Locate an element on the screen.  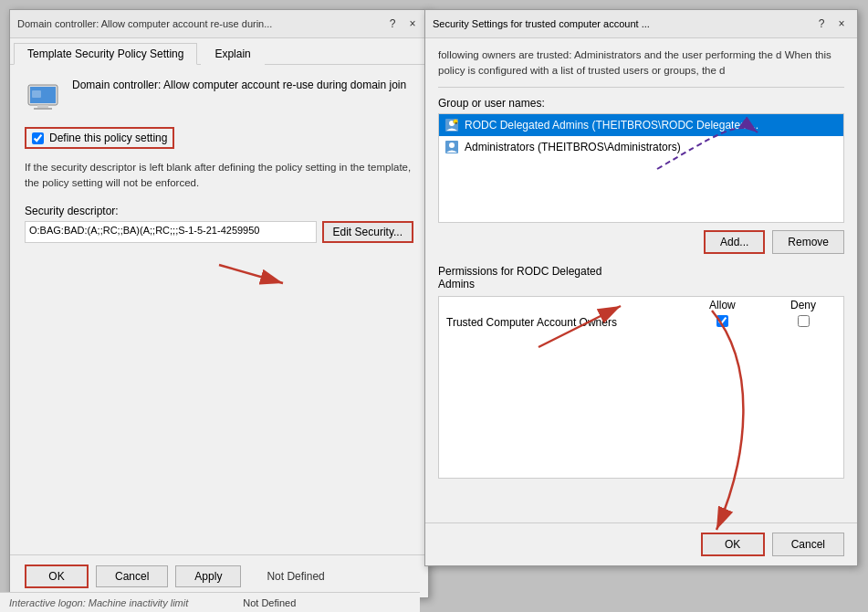
policy-title-text: Domain controller: Allow computer accoun… is located at coordinates (239, 86).